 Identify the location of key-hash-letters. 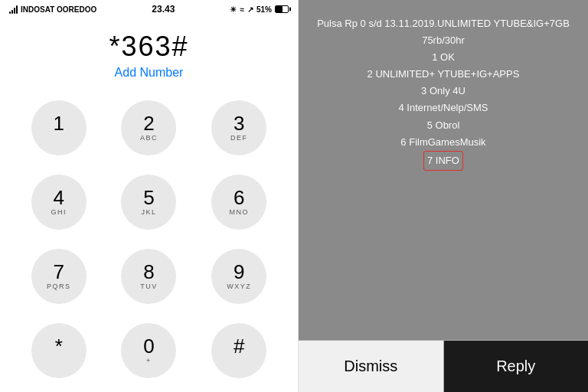
(239, 361).